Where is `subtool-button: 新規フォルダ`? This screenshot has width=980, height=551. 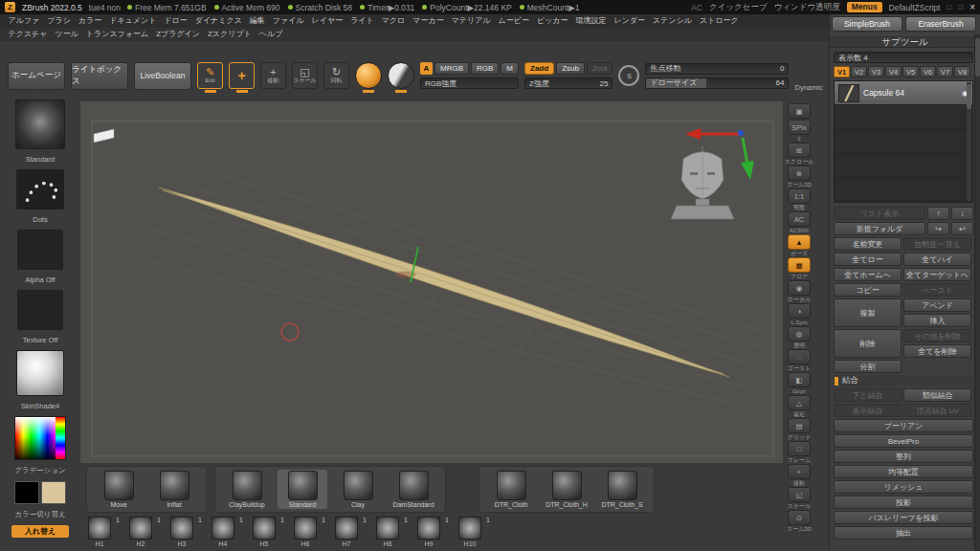
subtool-button: 新規フォルダ is located at coordinates (880, 229).